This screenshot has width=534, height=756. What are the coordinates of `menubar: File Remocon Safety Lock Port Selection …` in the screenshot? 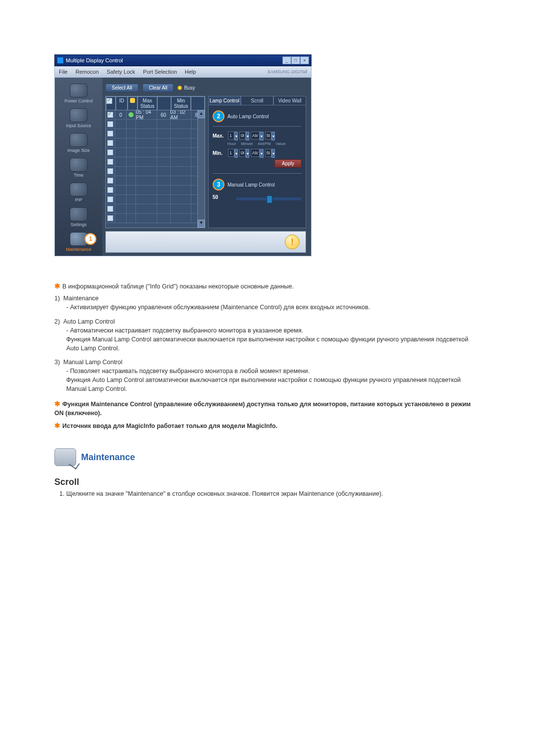 It's located at (183, 72).